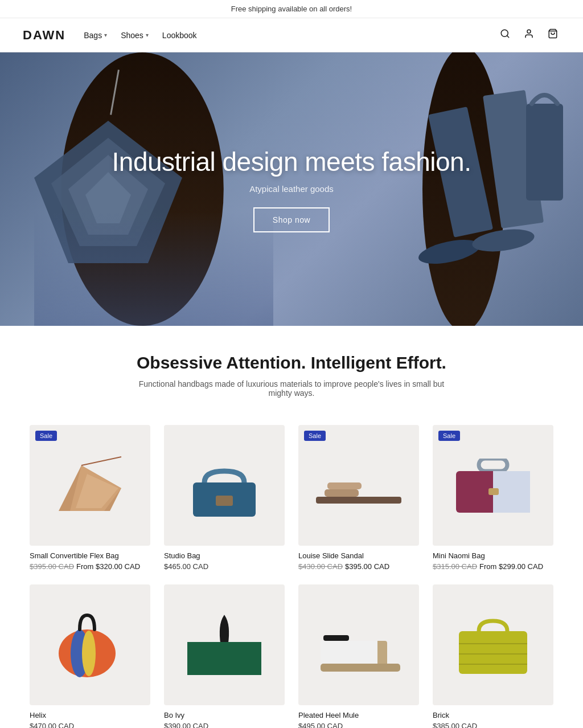 The width and height of the screenshot is (583, 728). I want to click on product-card: Sale Louise Slide Sandal$430.00 CAD$395.…, so click(359, 498).